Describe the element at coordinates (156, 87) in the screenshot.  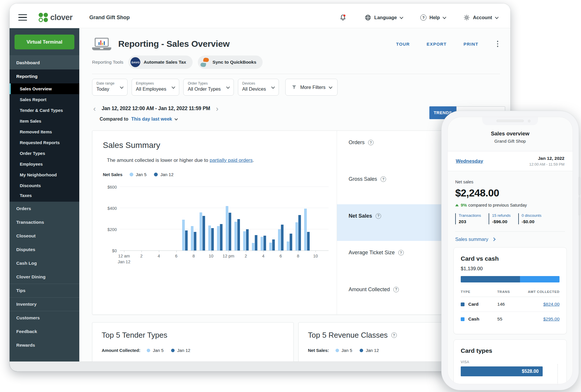
I see `employees-filter: Employees All Employees` at that location.